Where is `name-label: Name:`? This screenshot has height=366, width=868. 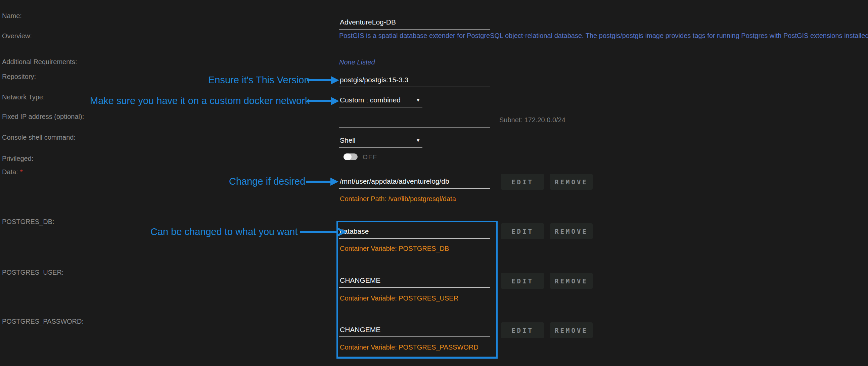 name-label: Name: is located at coordinates (12, 16).